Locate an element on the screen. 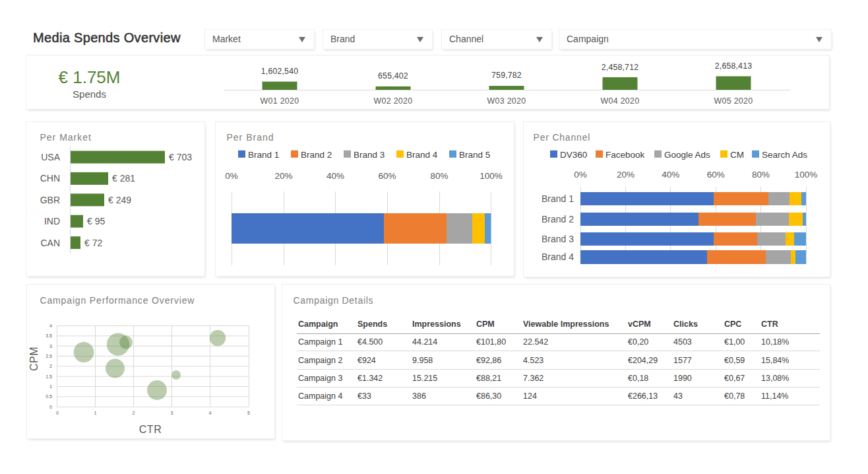 The image size is (868, 474). svg-text: Impressions is located at coordinates (437, 324).